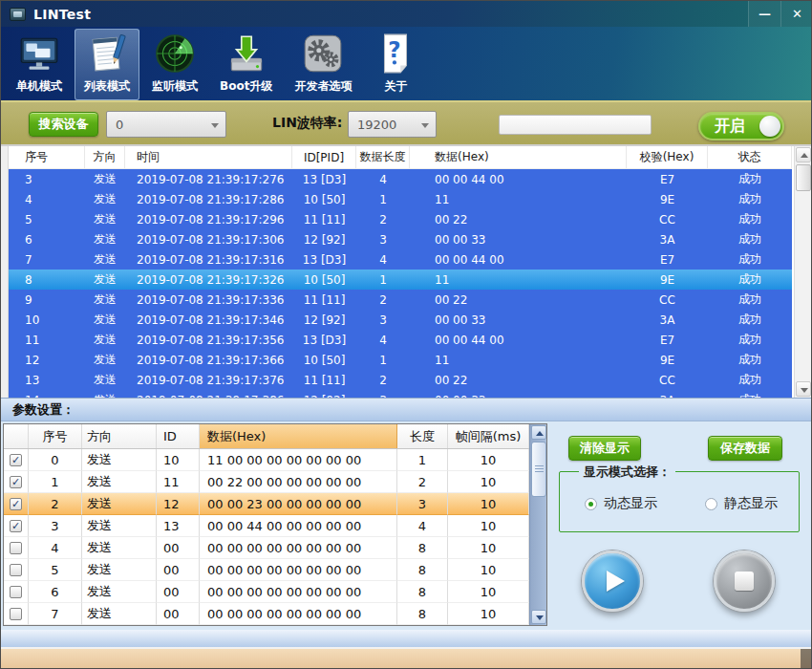 This screenshot has width=812, height=669. I want to click on frame-row: 14发送2019-07-08 21:39:17:38612 [92]300 00…, so click(400, 394).